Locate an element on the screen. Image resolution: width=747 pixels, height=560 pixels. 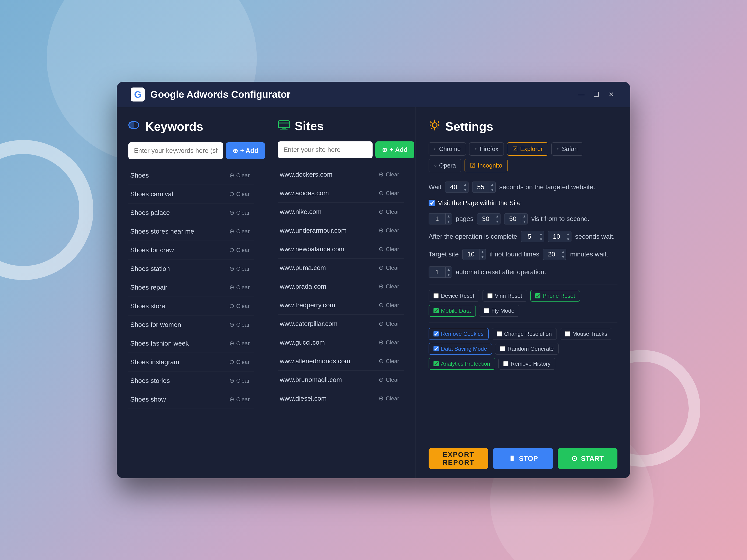
visit-from-up: ▲ is located at coordinates (497, 216).